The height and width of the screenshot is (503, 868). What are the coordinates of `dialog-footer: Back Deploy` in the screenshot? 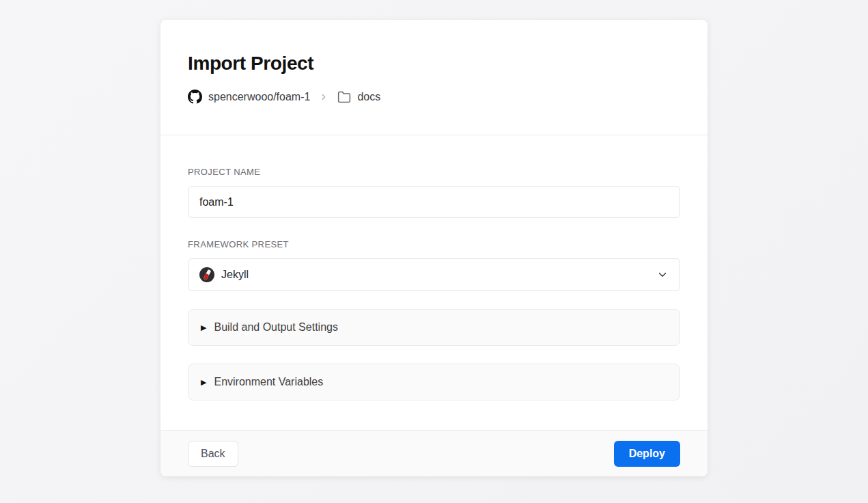 It's located at (434, 453).